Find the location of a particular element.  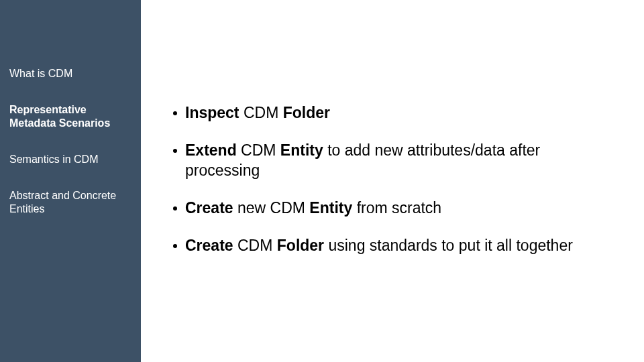

nav-item-what-is-cdm: What is CDM is located at coordinates (70, 74).